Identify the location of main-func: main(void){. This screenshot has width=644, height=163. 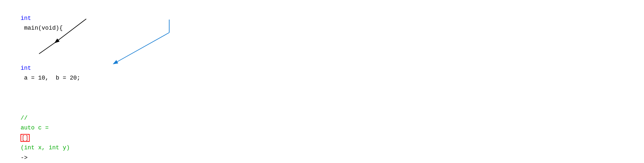
(42, 28).